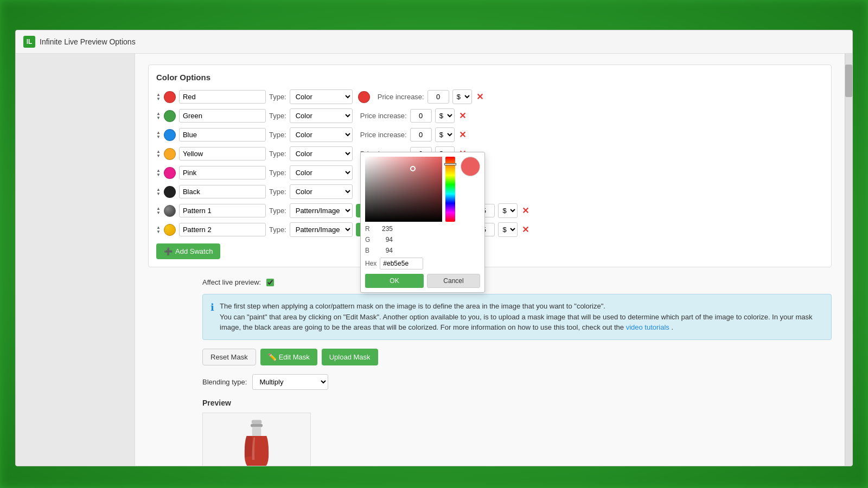  I want to click on swatch-row-red: ▲▼ Type: ColorPattern/Image Price increa…, so click(490, 97).